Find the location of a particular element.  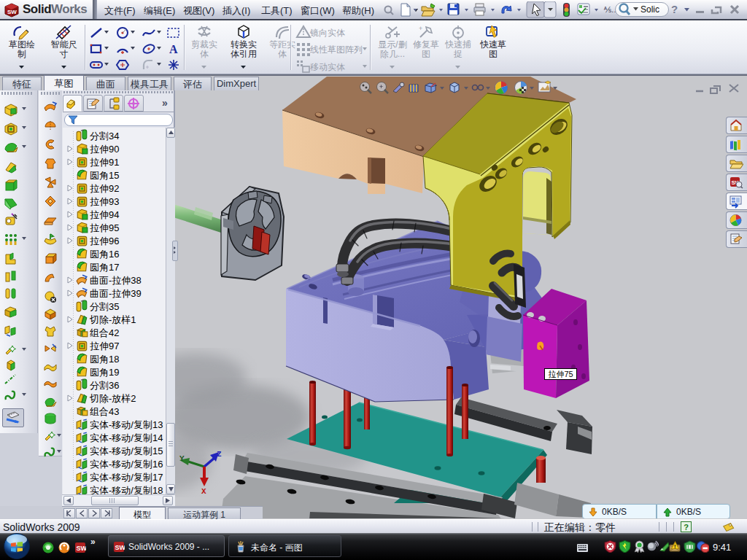

svg-text: Z is located at coordinates (219, 454).